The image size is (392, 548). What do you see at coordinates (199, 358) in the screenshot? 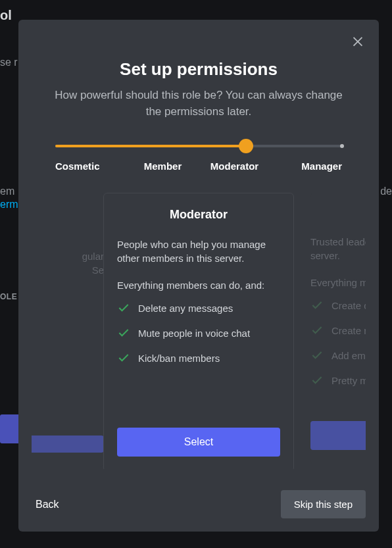
I see `permission-item: Kick/ban members` at bounding box center [199, 358].